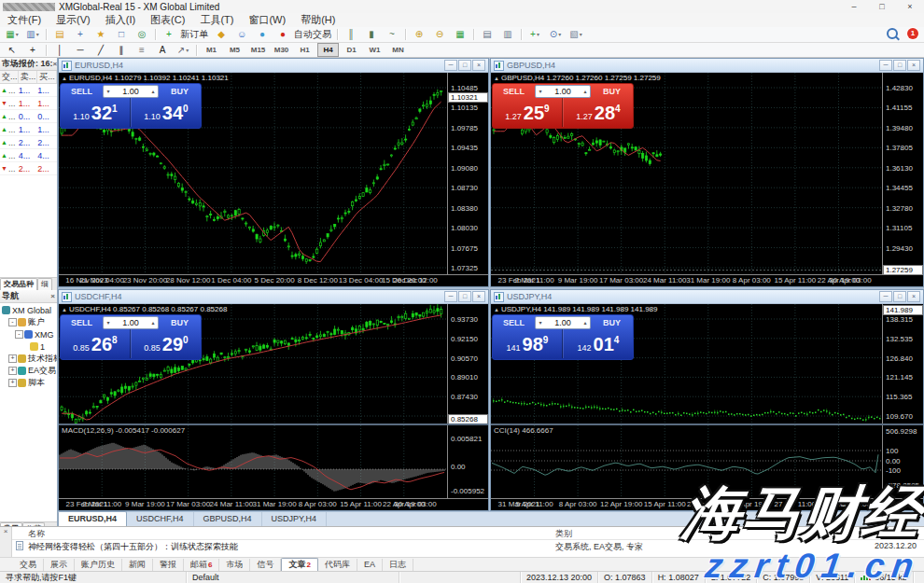  What do you see at coordinates (60, 565) in the screenshot?
I see `terminal-tab-1: 展示` at bounding box center [60, 565].